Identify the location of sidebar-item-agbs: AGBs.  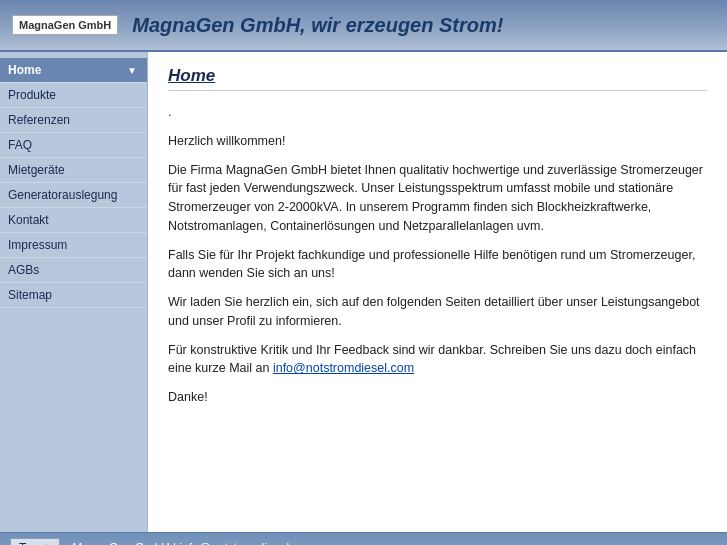
(74, 270).